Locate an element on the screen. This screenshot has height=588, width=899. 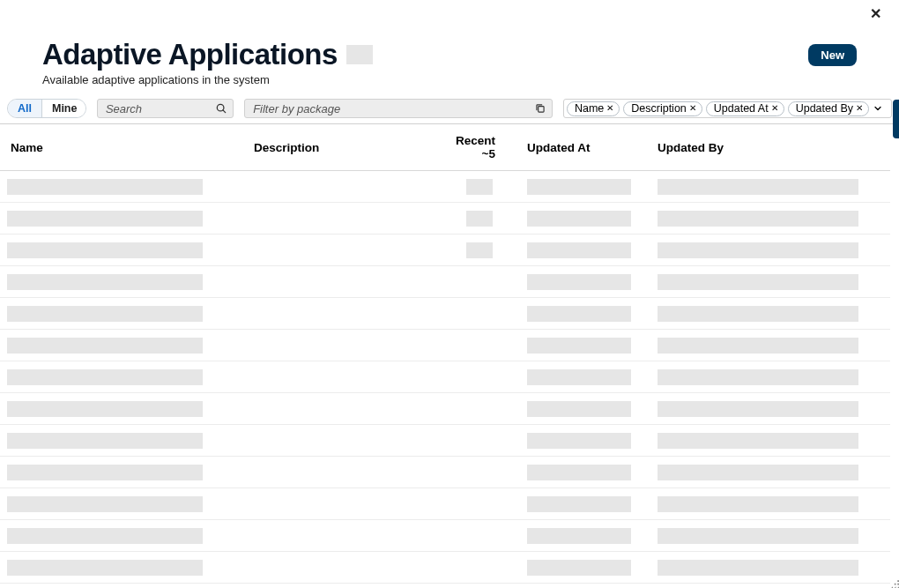
column-header-name: Name is located at coordinates (123, 147).